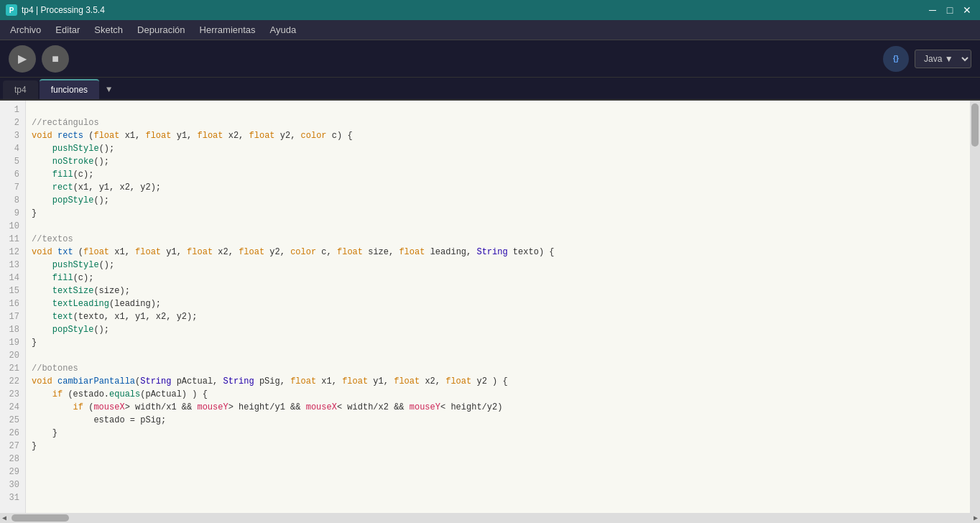 This screenshot has width=980, height=523. What do you see at coordinates (975, 125) in the screenshot?
I see `scrollbar-thumb-v` at bounding box center [975, 125].